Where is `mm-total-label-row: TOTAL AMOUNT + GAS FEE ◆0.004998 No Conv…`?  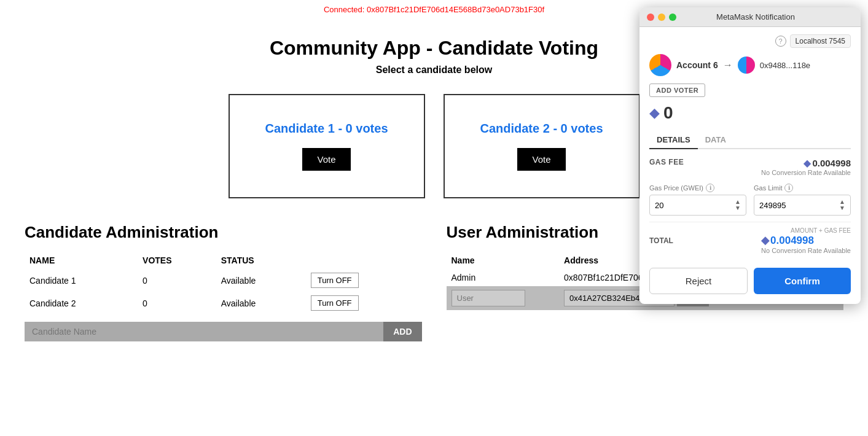
mm-total-label-row: TOTAL AMOUNT + GAS FEE ◆0.004998 No Conv… is located at coordinates (750, 241).